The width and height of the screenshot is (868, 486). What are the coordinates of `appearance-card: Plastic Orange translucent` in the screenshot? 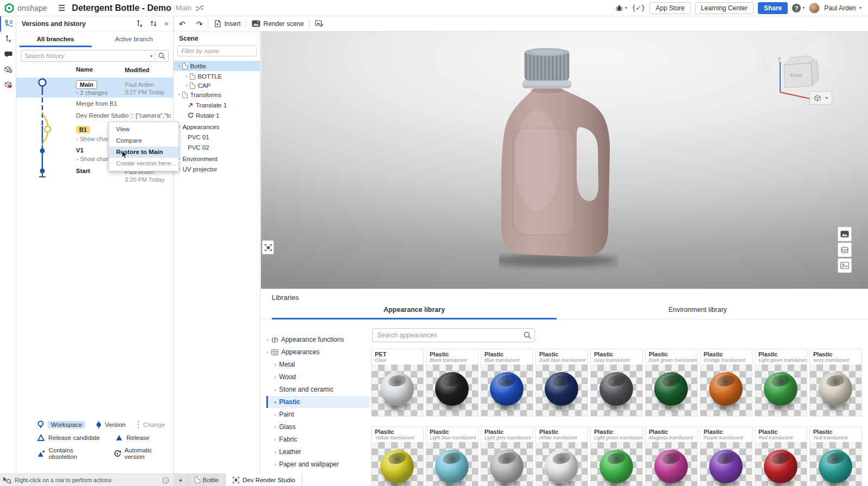 It's located at (726, 383).